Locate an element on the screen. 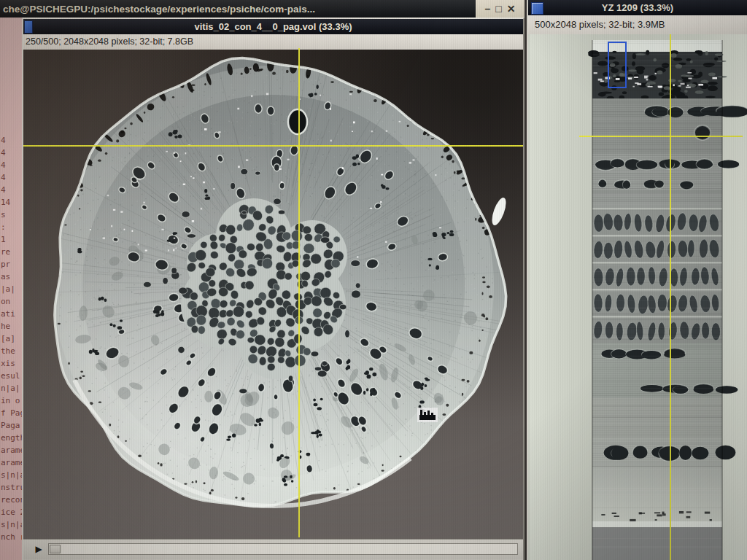 Image resolution: width=747 pixels, height=560 pixels. terminal-text-line: n|a| is located at coordinates (12, 388).